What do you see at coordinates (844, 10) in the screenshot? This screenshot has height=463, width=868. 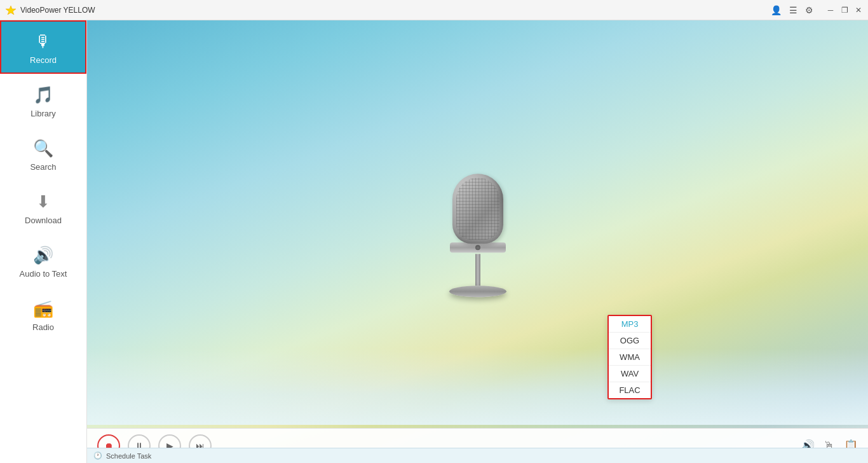 I see `window-controls: ─ ❐ ✕` at bounding box center [844, 10].